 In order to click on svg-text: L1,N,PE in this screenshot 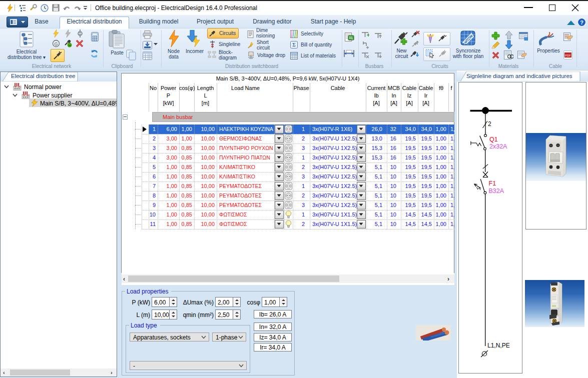, I will do `click(498, 346)`.